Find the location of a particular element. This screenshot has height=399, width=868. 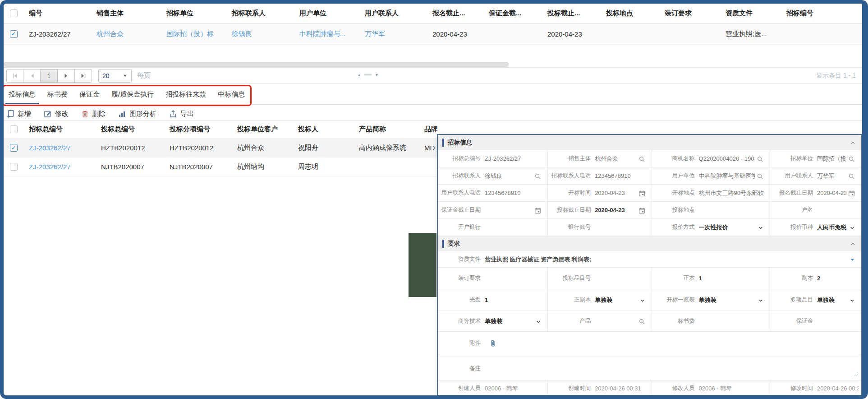

table-row: ZJ-203262/27 杭州合众 国际招（投）标 徐钱良 中科院肿瘤与... … is located at coordinates (432, 34).